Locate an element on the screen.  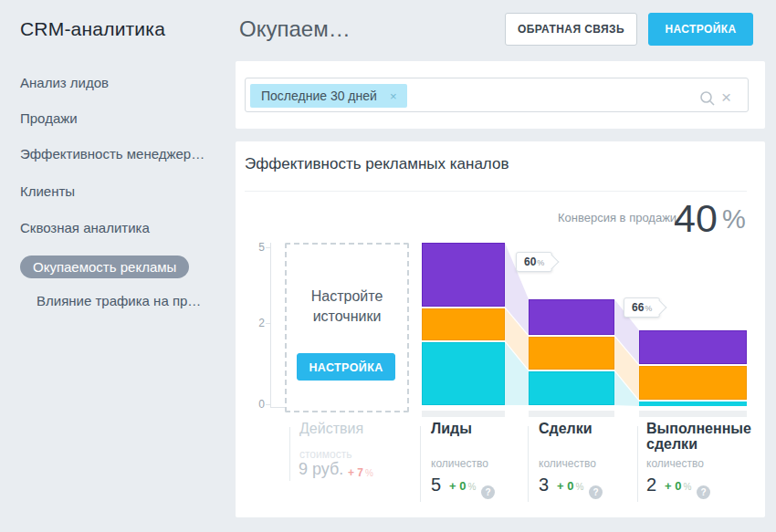
sidebar-item-manager-efficiency: Эффективность менеджер… is located at coordinates (112, 153).